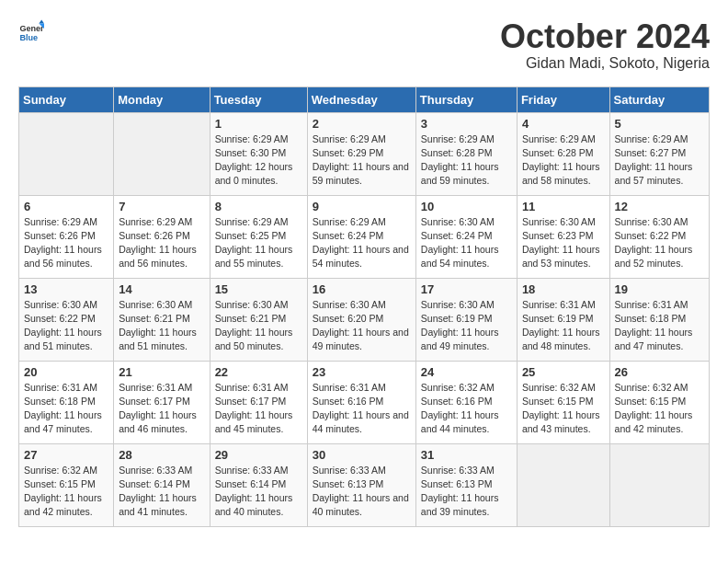 This screenshot has height=563, width=728. I want to click on calendar-cell: 1 Sunrise: 6:29 AMSunset: 6:30 PMDayligh…, so click(258, 154).